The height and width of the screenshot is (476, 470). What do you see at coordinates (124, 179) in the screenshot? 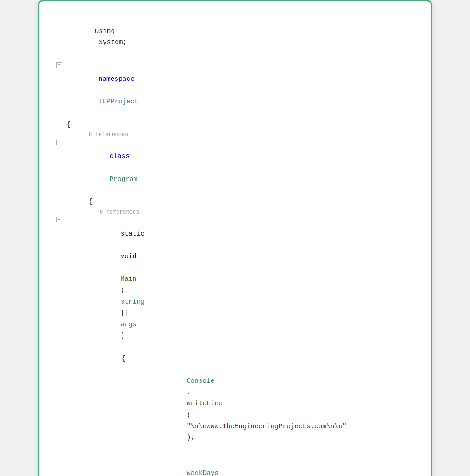
I see `class-name: Program` at bounding box center [124, 179].